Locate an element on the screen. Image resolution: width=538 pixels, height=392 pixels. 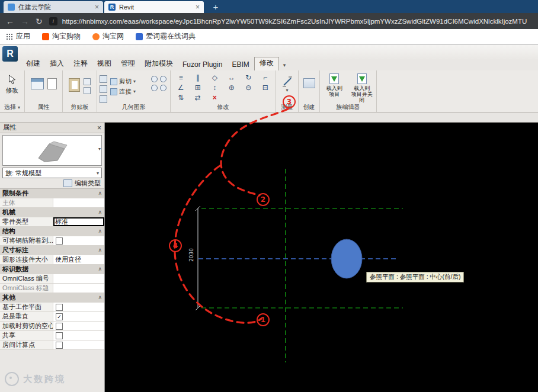
paste-aligned-icon: ⇅ is located at coordinates (181, 98).